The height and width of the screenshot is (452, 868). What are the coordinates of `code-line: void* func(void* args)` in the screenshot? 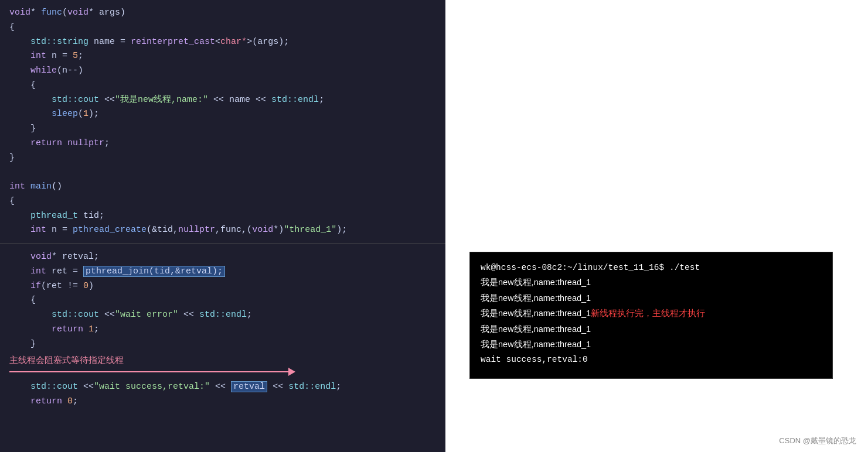 It's located at (223, 13).